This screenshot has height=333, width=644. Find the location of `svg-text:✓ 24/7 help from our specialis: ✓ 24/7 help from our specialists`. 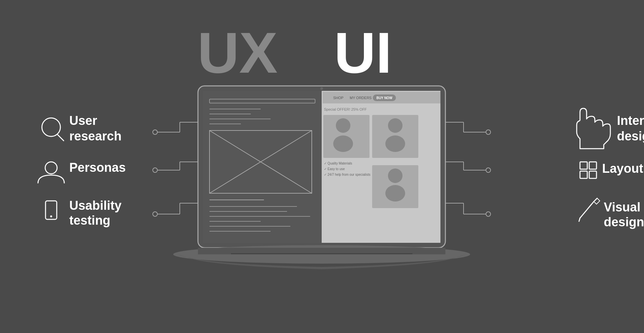

svg-text:✓ 24/7 help from our specialis: ✓ 24/7 help from our specialists is located at coordinates (347, 174).